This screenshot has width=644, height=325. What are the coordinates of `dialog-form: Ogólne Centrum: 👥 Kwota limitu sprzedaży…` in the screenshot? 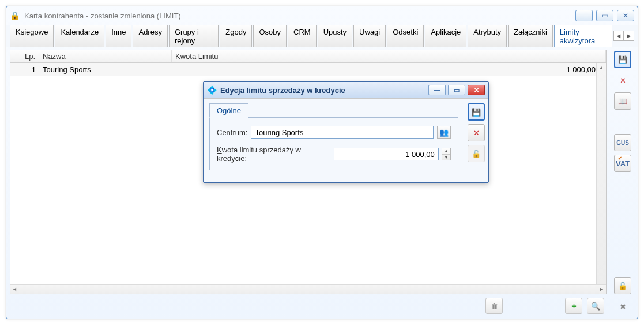 It's located at (334, 141).